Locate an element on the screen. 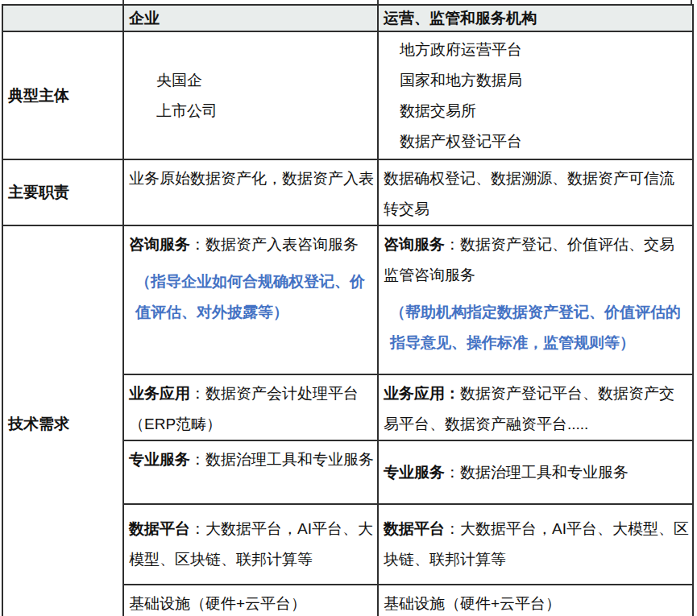  row-label-main-duties: 主要职责 is located at coordinates (63, 192).